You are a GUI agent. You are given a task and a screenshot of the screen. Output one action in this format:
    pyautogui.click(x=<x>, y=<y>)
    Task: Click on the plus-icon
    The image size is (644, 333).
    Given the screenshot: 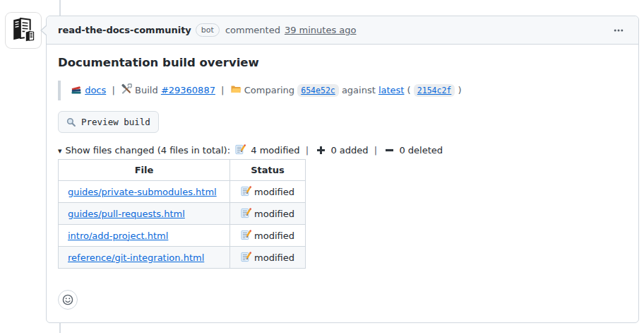 What is the action you would take?
    pyautogui.click(x=321, y=150)
    